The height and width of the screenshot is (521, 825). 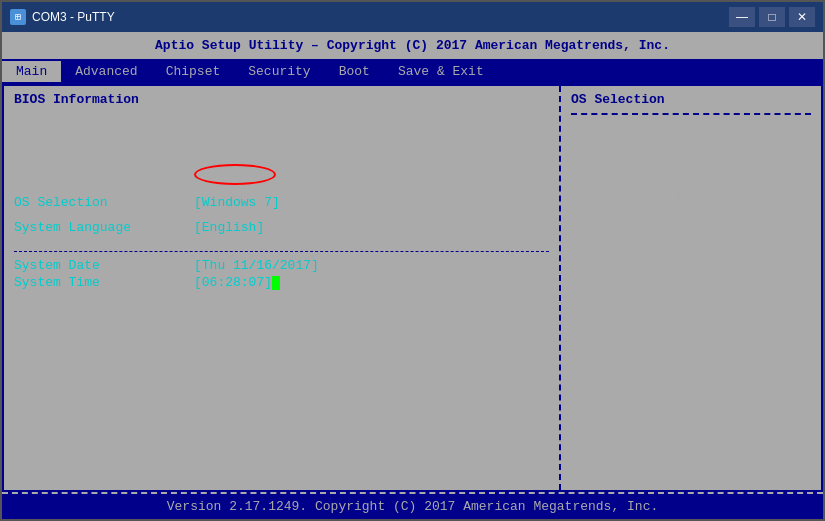 I want to click on title-bar-left: ⊞ COM3 - PuTTY, so click(x=62, y=17).